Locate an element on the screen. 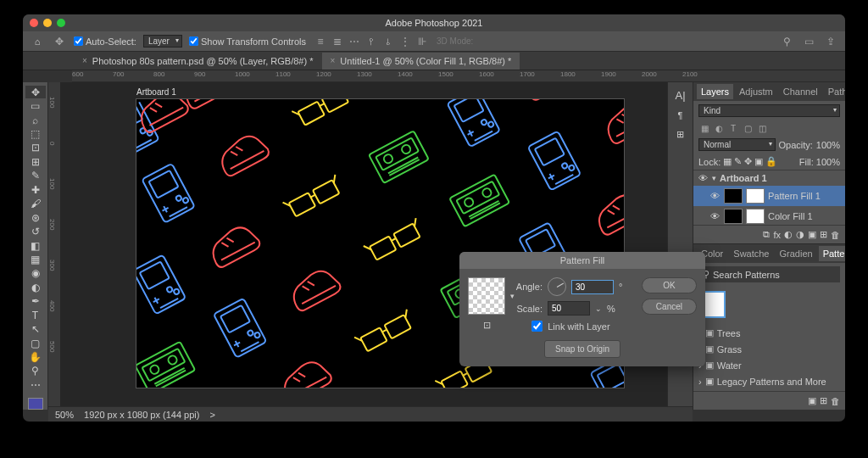 The image size is (868, 458). pen-tool: ✒ is located at coordinates (36, 302).